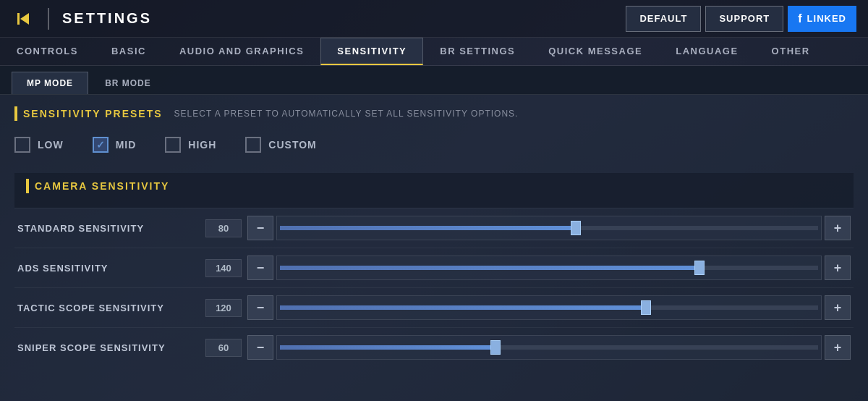 The width and height of the screenshot is (868, 401). Describe the element at coordinates (663, 19) in the screenshot. I see `default-button: DEFAULT` at that location.